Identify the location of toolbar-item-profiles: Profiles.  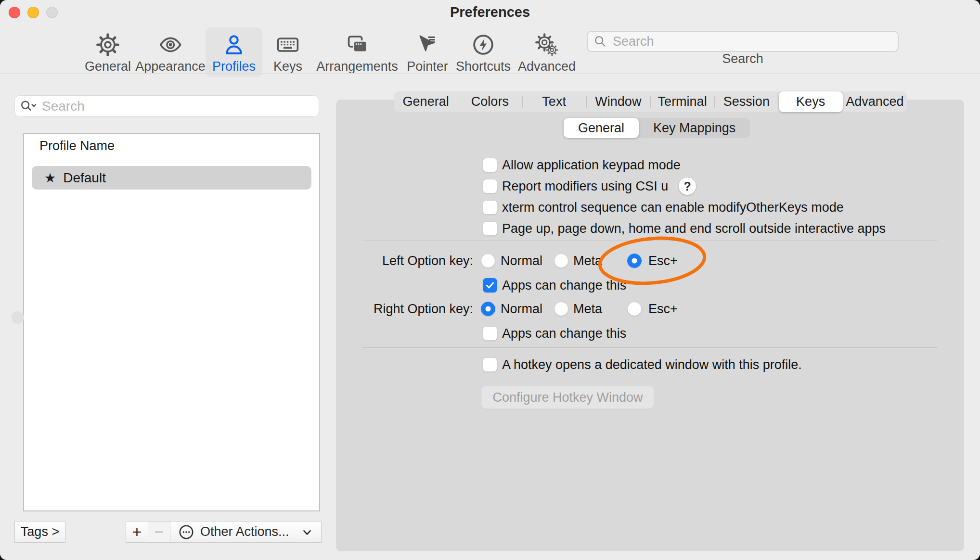
(234, 52).